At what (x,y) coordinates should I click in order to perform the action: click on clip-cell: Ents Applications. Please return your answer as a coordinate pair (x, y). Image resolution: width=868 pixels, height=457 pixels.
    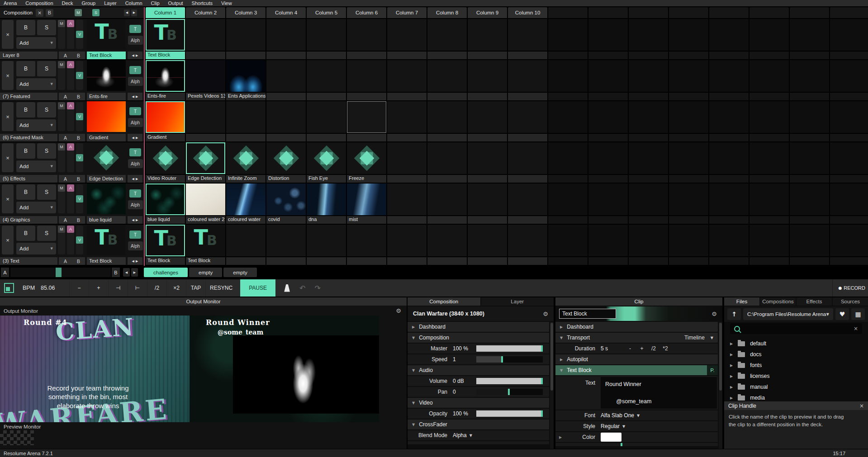
    Looking at the image, I should click on (246, 80).